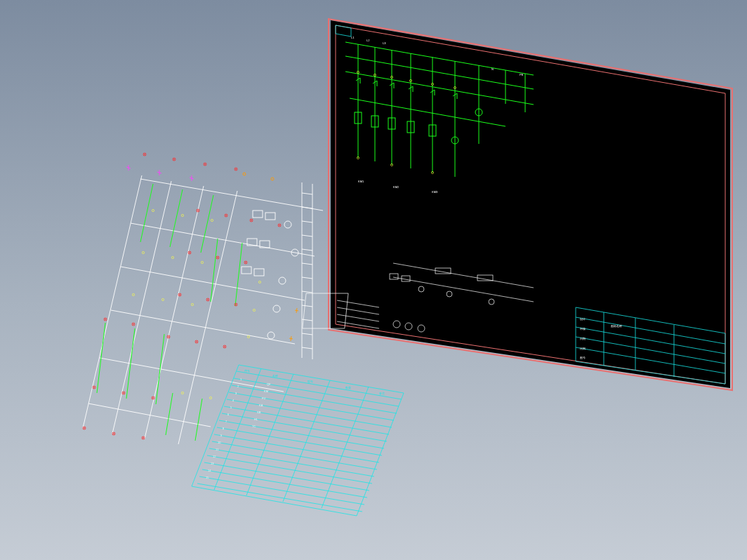 Image resolution: width=747 pixels, height=560 pixels. What do you see at coordinates (232, 407) in the screenshot?
I see `svg-text: 5` at bounding box center [232, 407].